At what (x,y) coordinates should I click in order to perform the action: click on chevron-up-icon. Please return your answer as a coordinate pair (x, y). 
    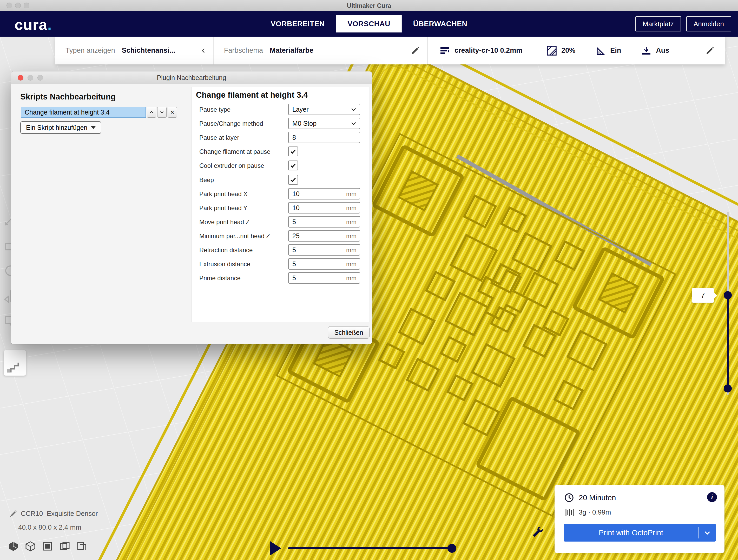
    Looking at the image, I should click on (151, 112).